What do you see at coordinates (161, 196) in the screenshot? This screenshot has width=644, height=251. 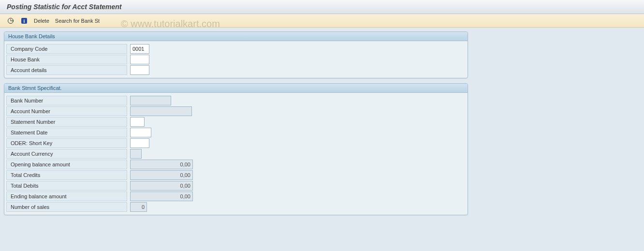 I see `ending-balance-input` at bounding box center [161, 196].